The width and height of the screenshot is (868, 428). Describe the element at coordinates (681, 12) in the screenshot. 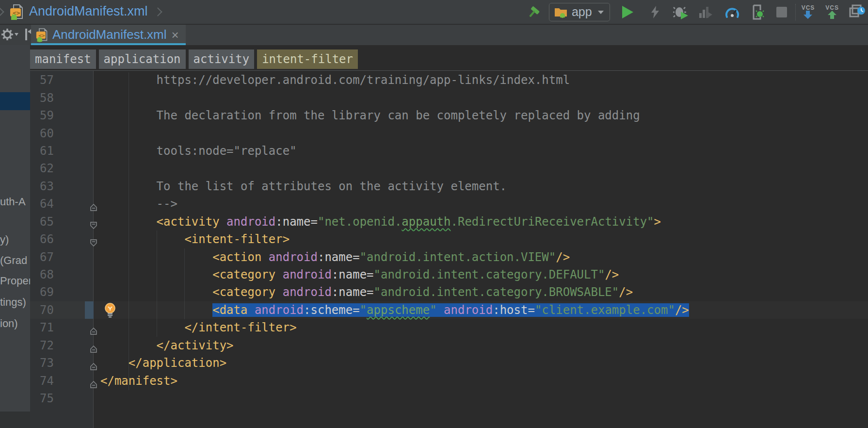

I see `debug-button` at that location.